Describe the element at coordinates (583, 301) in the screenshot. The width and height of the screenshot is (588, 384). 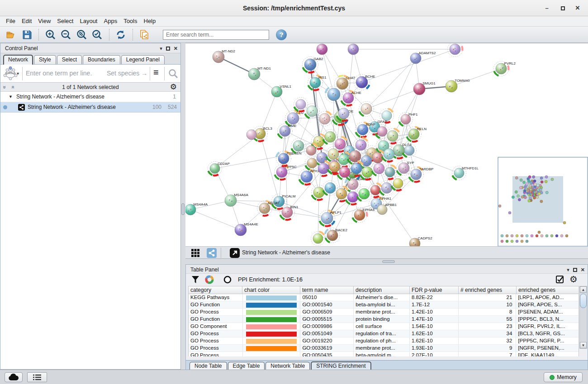
I see `scrollbar-thumb` at that location.